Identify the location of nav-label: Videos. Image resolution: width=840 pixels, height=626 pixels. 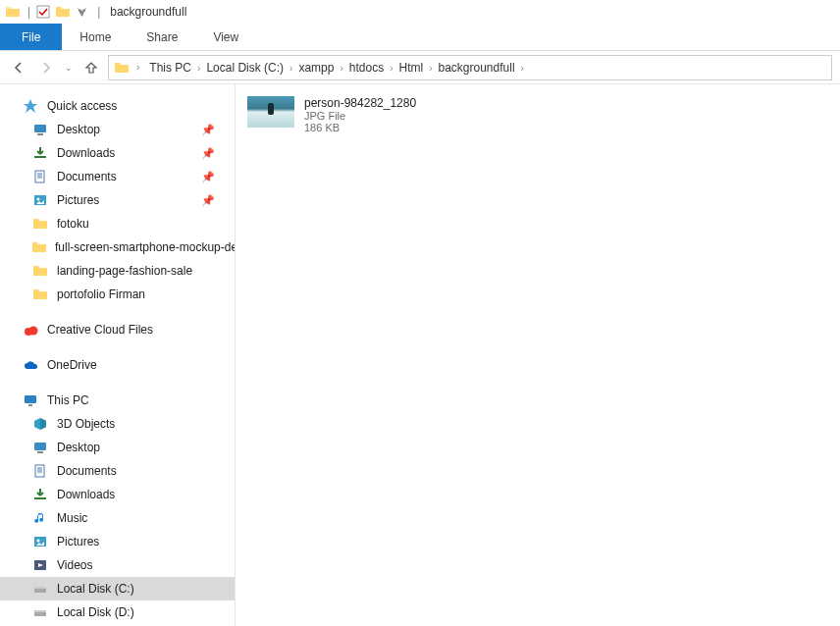
(75, 565).